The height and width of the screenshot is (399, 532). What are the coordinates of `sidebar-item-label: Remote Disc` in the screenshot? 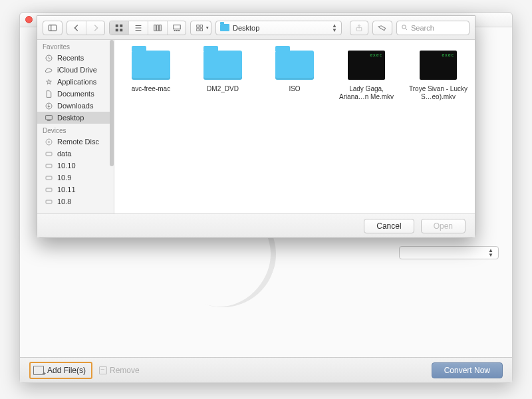 It's located at (78, 142).